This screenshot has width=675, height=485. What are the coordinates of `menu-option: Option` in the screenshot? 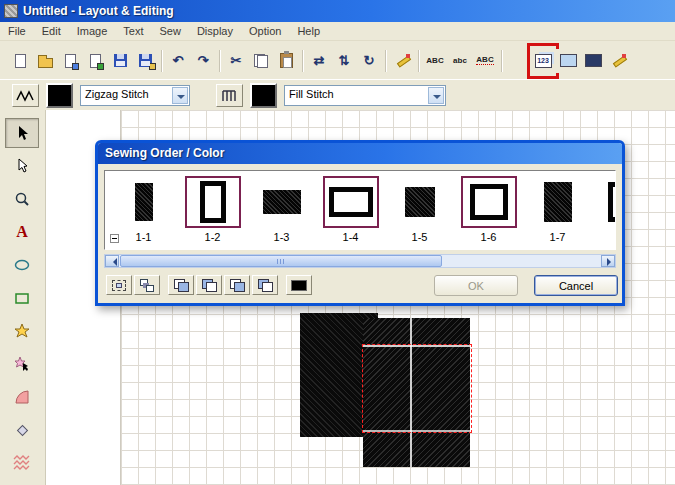 It's located at (265, 31).